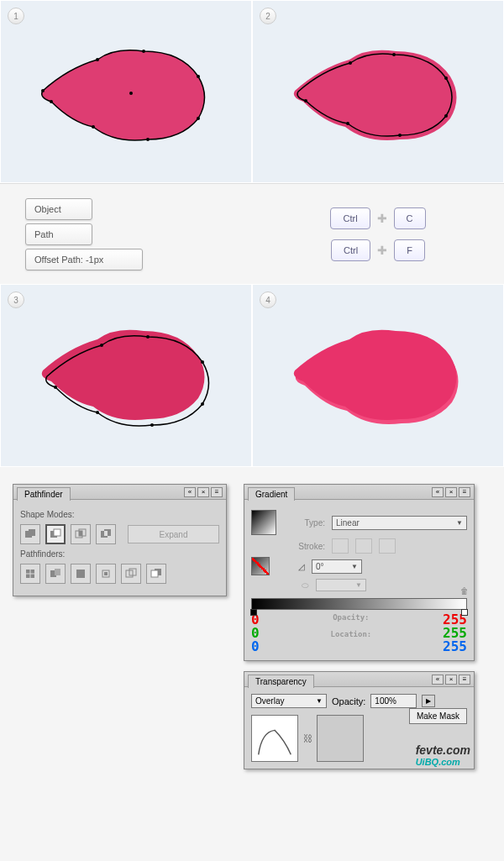 The width and height of the screenshot is (504, 861). What do you see at coordinates (340, 546) in the screenshot?
I see `stroke-within-icon` at bounding box center [340, 546].